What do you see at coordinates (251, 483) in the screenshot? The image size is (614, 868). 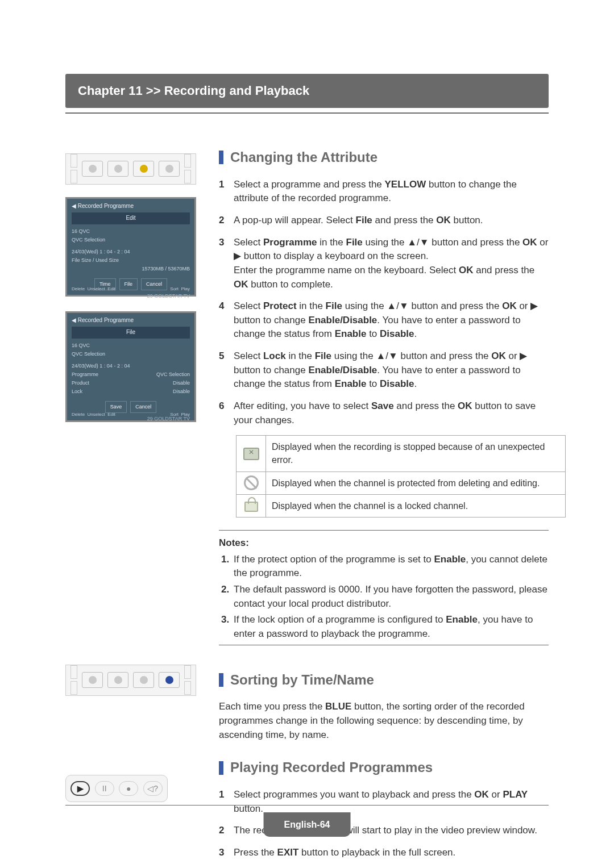 I see `protect-icon` at bounding box center [251, 483].